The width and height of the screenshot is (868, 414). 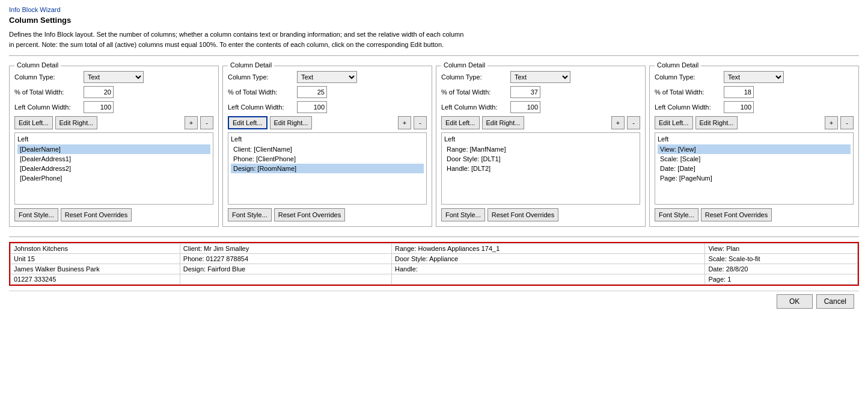 What do you see at coordinates (327, 77) in the screenshot?
I see `column-type-row-2: Column Type:TextImageBranding` at bounding box center [327, 77].